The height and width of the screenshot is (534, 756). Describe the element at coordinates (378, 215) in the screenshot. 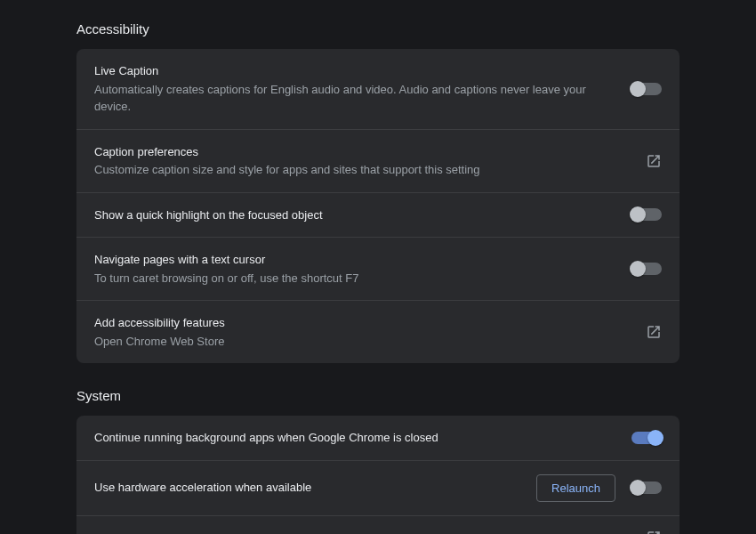

I see `row-focus-highlight: Show a quick highlight on the focused ob…` at that location.